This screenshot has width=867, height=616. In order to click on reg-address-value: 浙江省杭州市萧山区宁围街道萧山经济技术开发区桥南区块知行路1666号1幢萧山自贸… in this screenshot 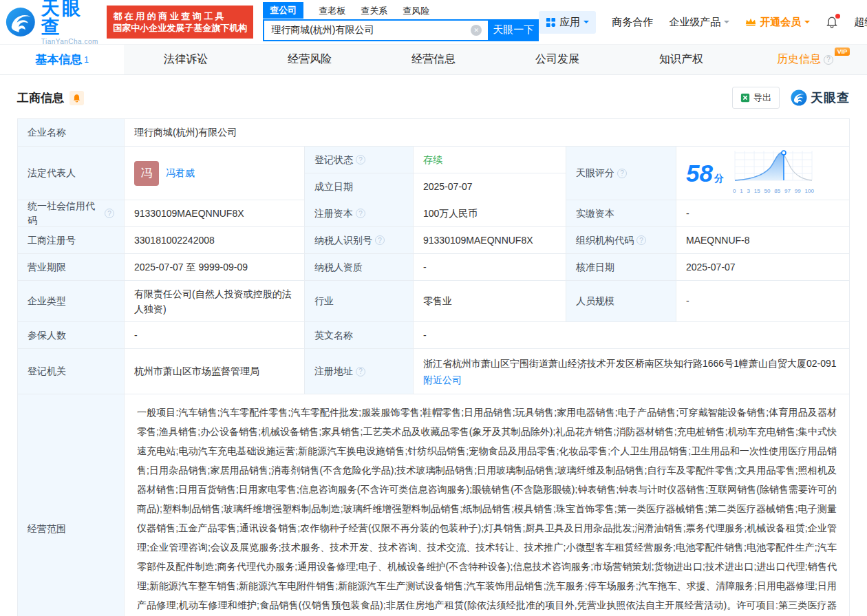, I will do `click(632, 372)`.